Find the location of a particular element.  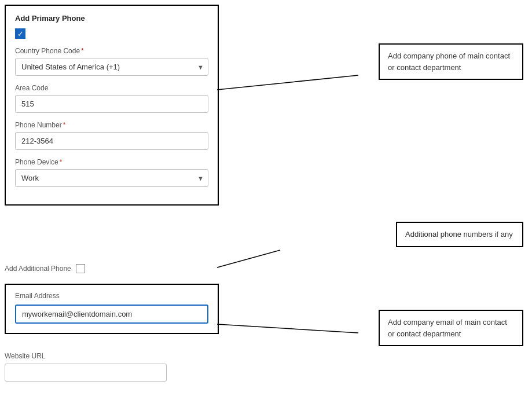

phone-device-label: Phone Device* is located at coordinates (112, 162).